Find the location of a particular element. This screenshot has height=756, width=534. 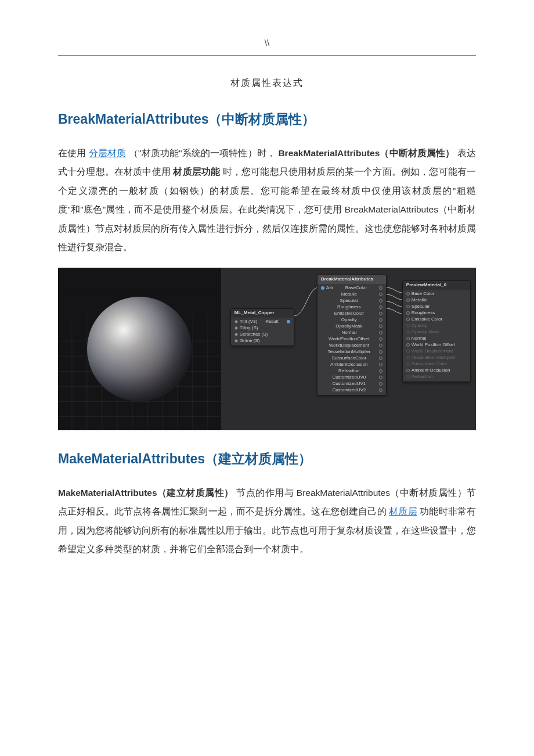

node-break-material-attributes: BreakMaterialAttributes AttrBaseColorMet… is located at coordinates (352, 335).